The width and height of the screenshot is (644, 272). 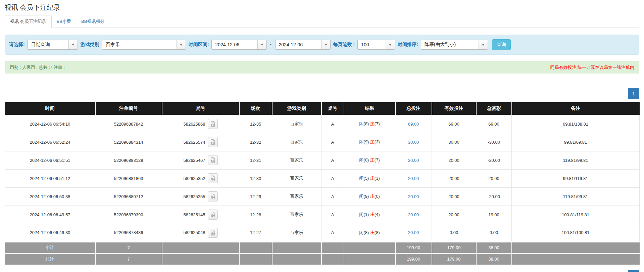 I want to click on valid-bet-cell: 69.00, so click(x=454, y=124).